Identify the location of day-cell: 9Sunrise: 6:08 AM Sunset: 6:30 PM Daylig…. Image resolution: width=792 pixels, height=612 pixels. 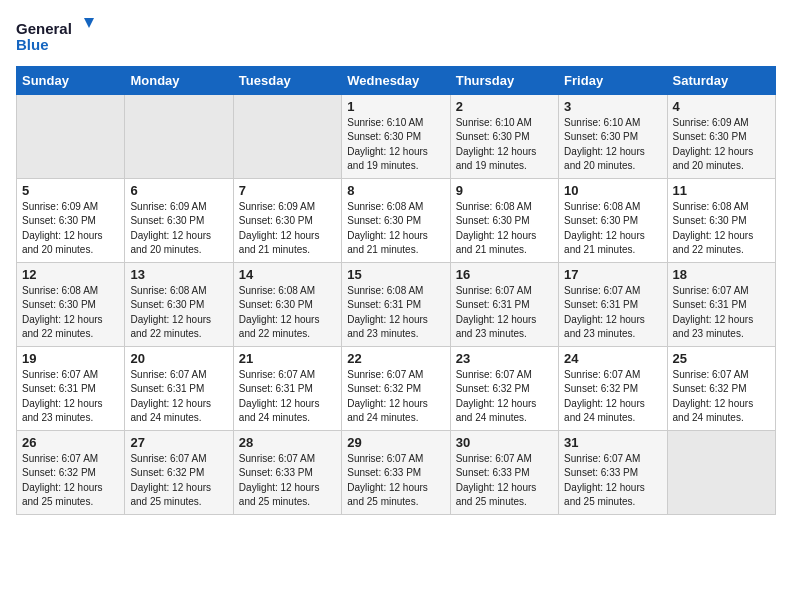
(504, 220).